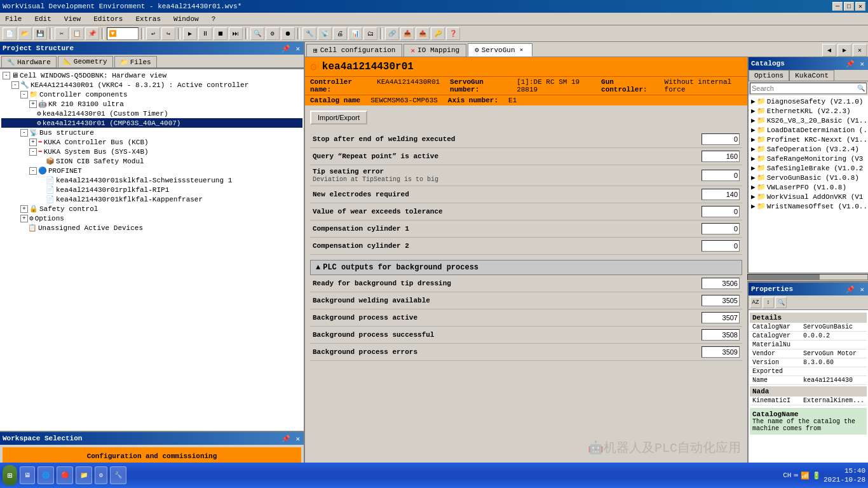  Describe the element at coordinates (522, 50) in the screenshot. I see `servogun-close-icon: ✕` at that location.